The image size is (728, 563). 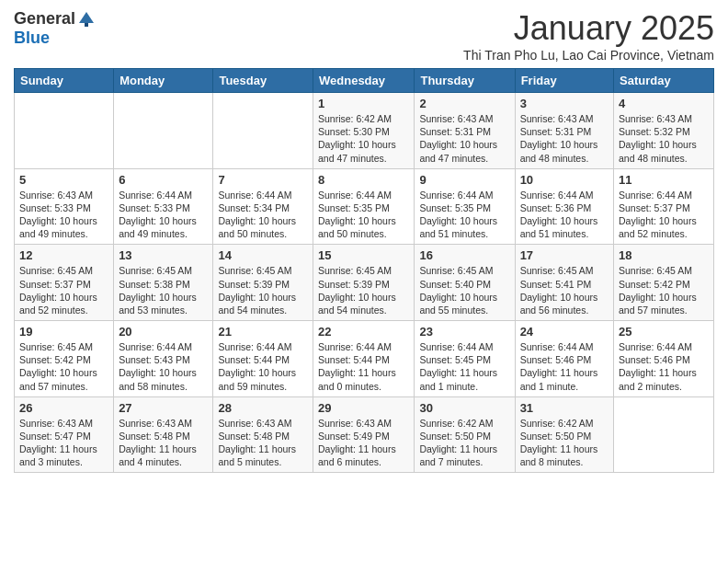 I want to click on calendar-cell: 21Sunrise: 6:44 AM Sunset: 5:44 PM Dayli…, so click(x=263, y=359).